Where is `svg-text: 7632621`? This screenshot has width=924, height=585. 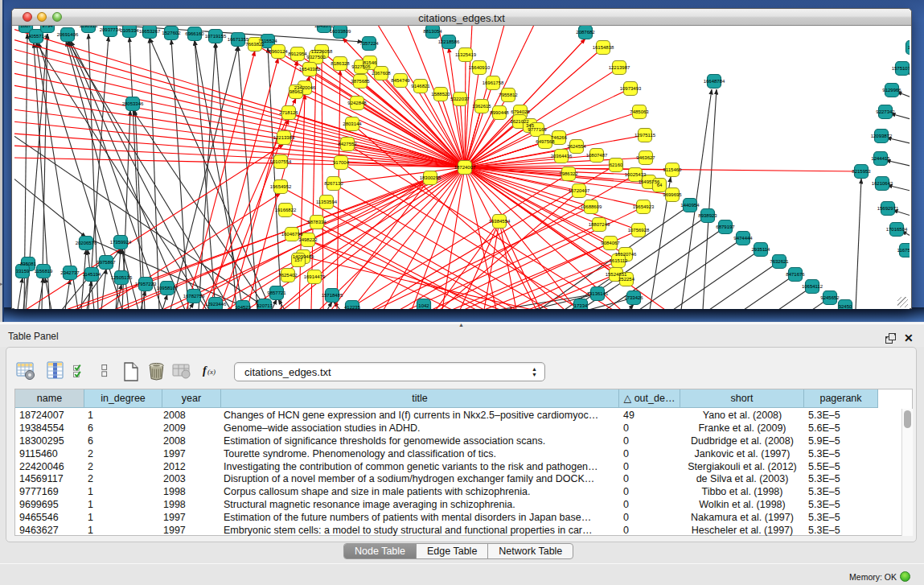 svg-text: 7632621 is located at coordinates (779, 262).